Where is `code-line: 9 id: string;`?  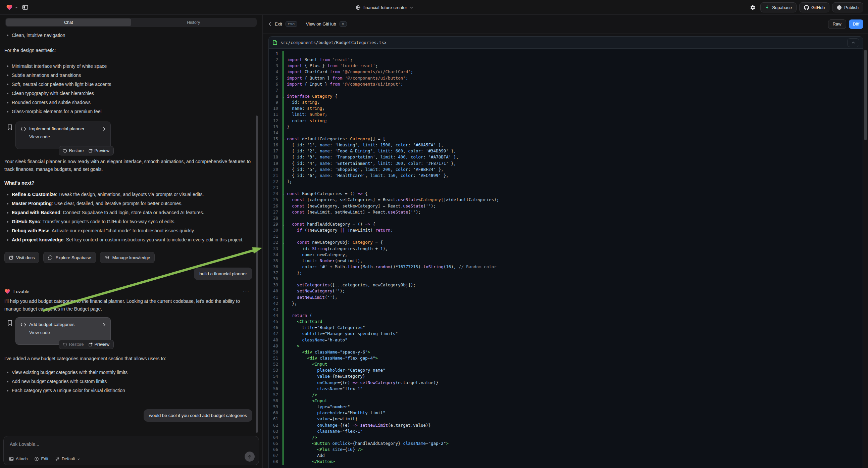 code-line: 9 id: string; is located at coordinates (566, 103).